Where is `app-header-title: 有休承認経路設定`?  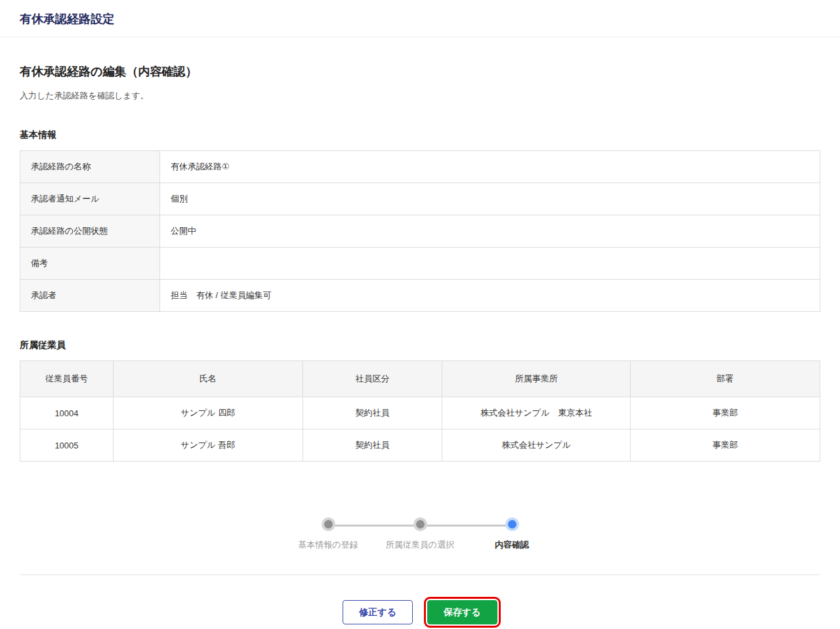 app-header-title: 有休承認経路設定 is located at coordinates (420, 19).